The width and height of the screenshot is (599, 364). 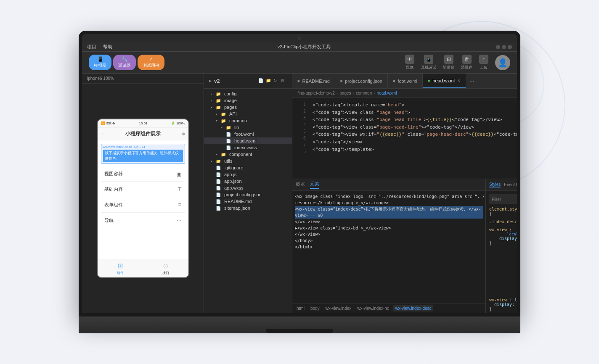 I want to click on refresh-icon: ↻, so click(x=276, y=81).